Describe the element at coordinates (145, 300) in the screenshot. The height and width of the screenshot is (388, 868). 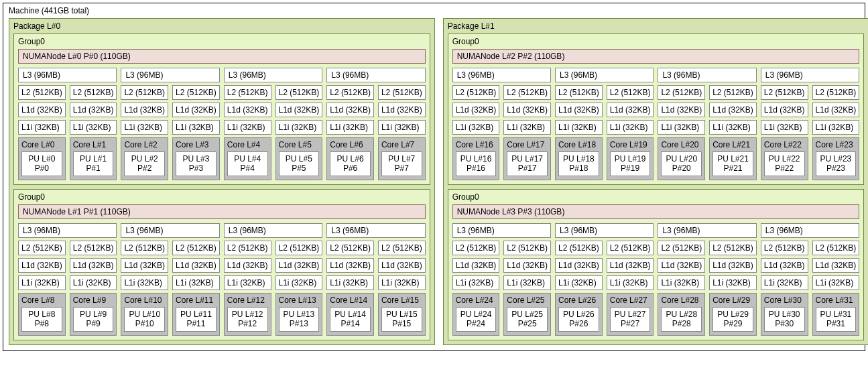
I see `core-label: Core L#10` at that location.